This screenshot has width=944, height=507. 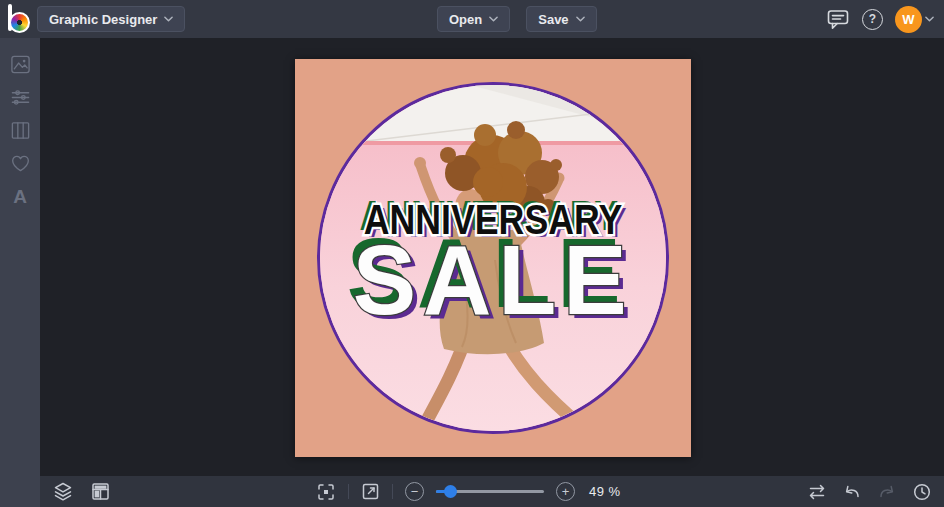 I want to click on canvas-manager-icon, so click(x=100, y=492).